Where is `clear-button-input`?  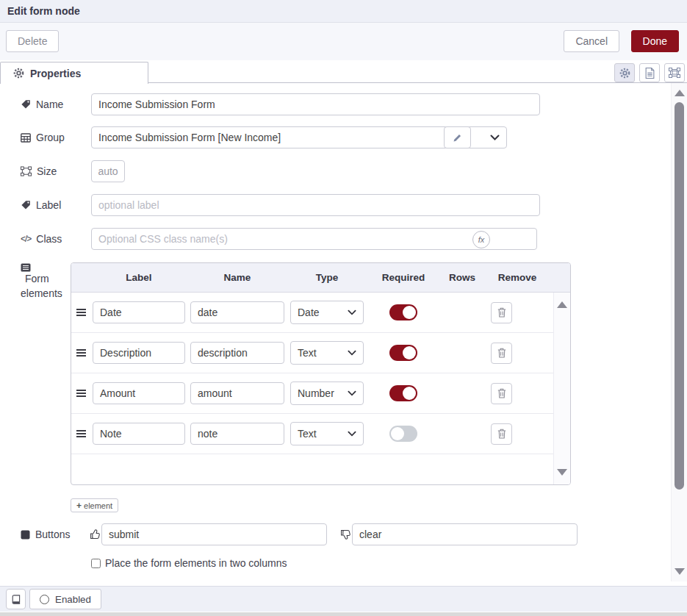
clear-button-input is located at coordinates (464, 534).